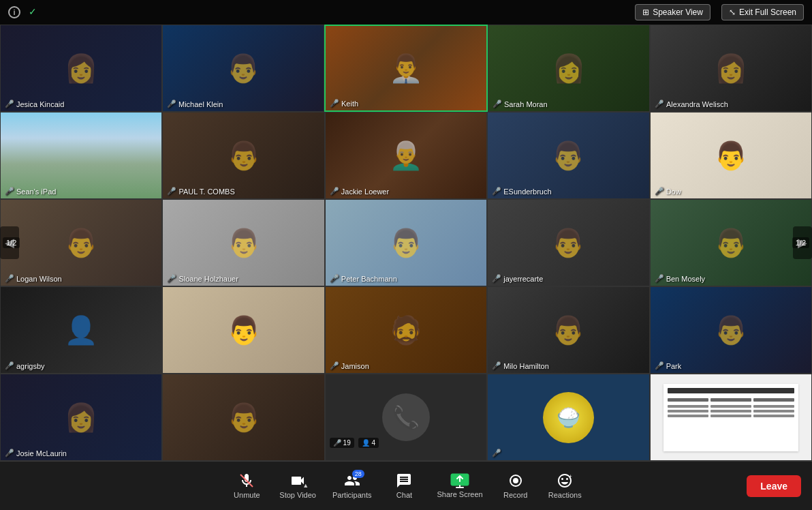 This screenshot has height=510, width=812. What do you see at coordinates (243, 330) in the screenshot?
I see `video-cell-unknown1: 👨` at bounding box center [243, 330].